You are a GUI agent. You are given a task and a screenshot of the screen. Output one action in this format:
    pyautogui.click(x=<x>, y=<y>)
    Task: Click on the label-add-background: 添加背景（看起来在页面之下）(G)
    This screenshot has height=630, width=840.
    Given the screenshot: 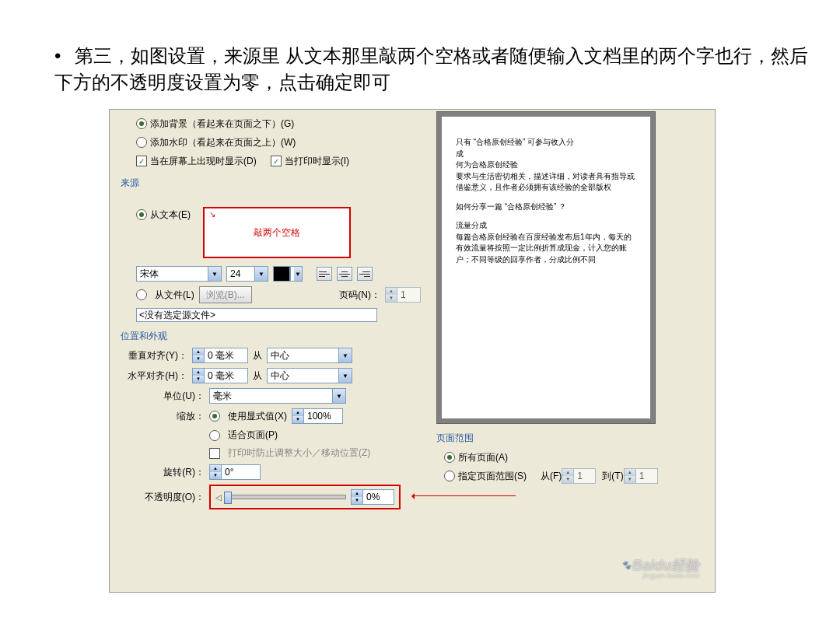 What is the action you would take?
    pyautogui.click(x=222, y=124)
    